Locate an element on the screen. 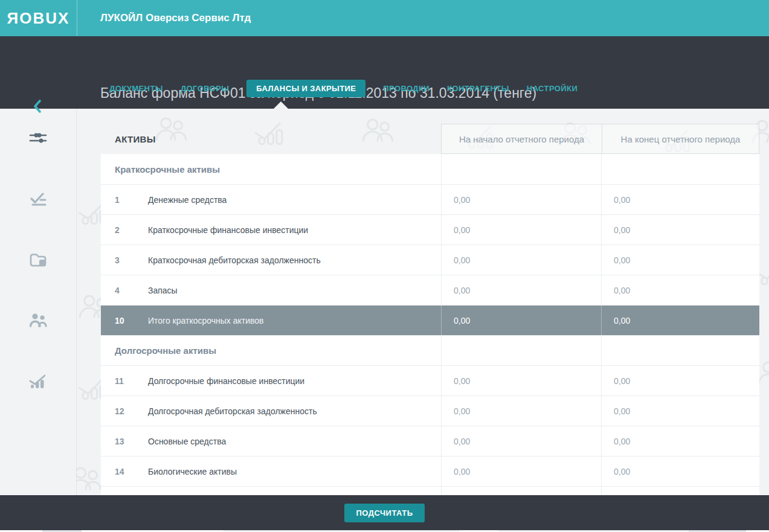 This screenshot has width=769, height=532. row-number: 3 is located at coordinates (124, 260).